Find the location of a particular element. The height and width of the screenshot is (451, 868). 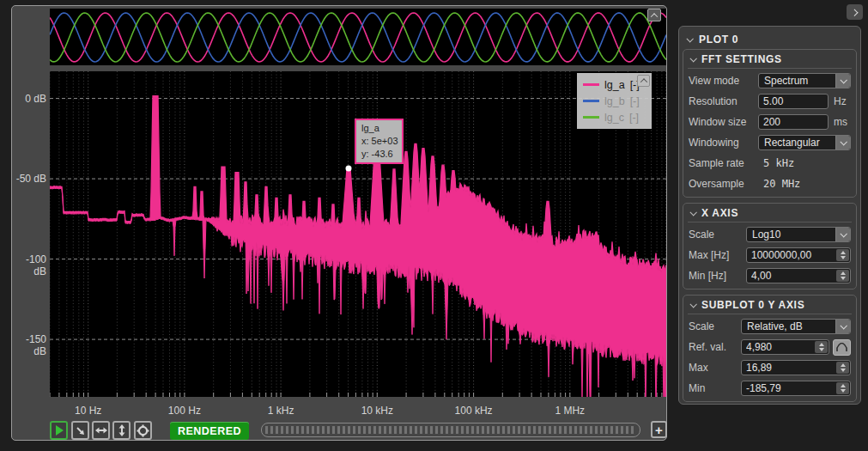

render-status-badge: RENDERED is located at coordinates (209, 431).